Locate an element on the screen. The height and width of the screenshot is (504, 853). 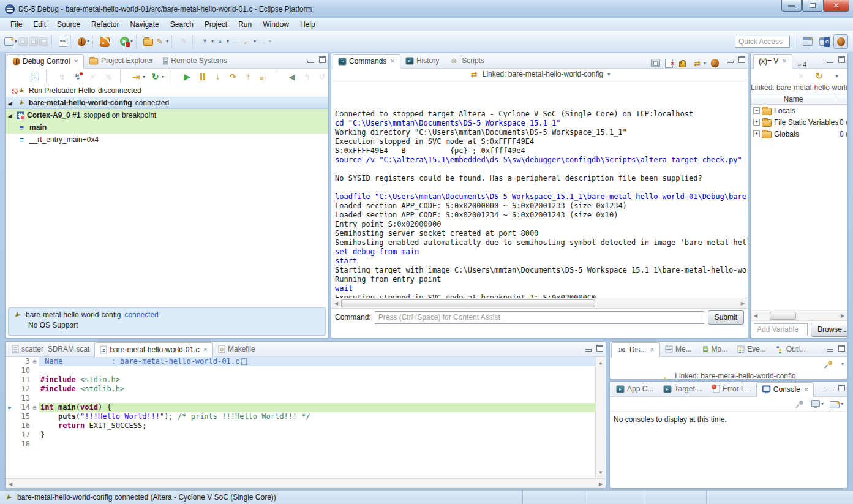
code-line: 17 } is located at coordinates (300, 435).